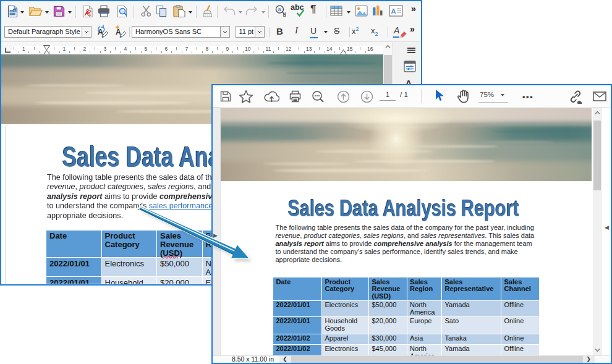  What do you see at coordinates (284, 15) in the screenshot?
I see `svg-text: d` at bounding box center [284, 15].